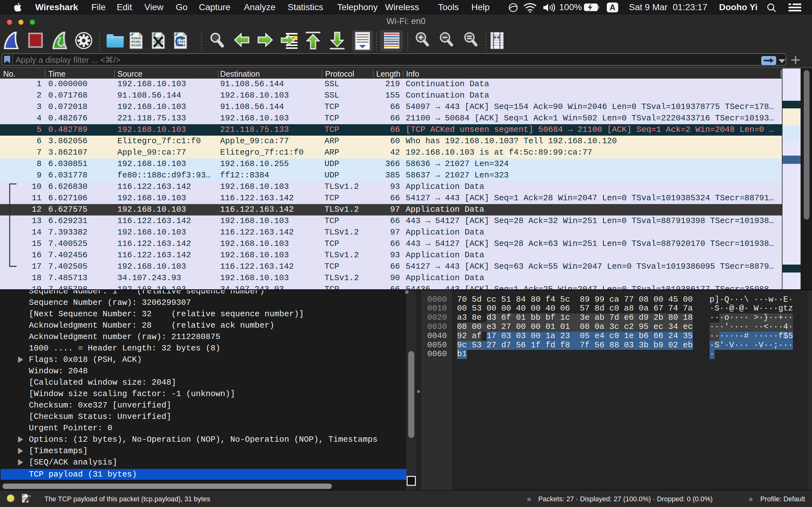 Image resolution: width=812 pixels, height=507 pixels. I want to click on svg-text: 01110, so click(136, 46).